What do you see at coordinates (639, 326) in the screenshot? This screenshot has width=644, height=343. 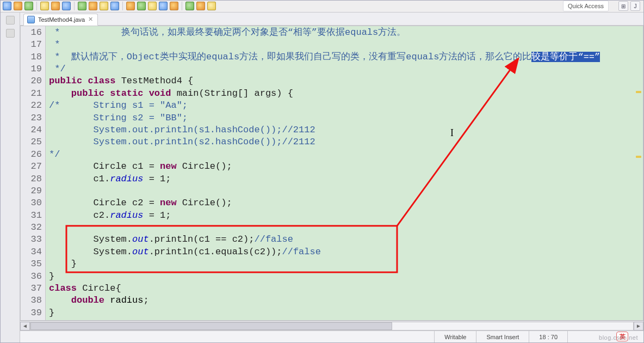 I see `scroll-right-button: ►` at bounding box center [639, 326].